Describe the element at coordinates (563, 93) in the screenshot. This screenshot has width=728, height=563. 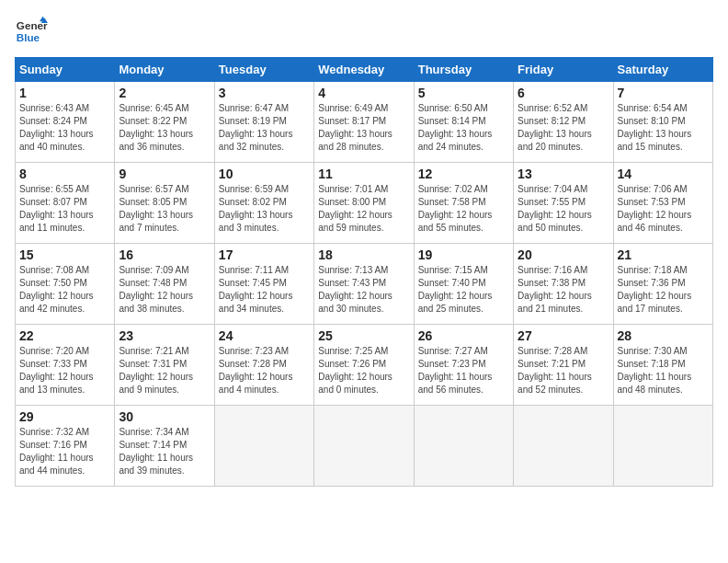
I see `day-number: 6` at that location.